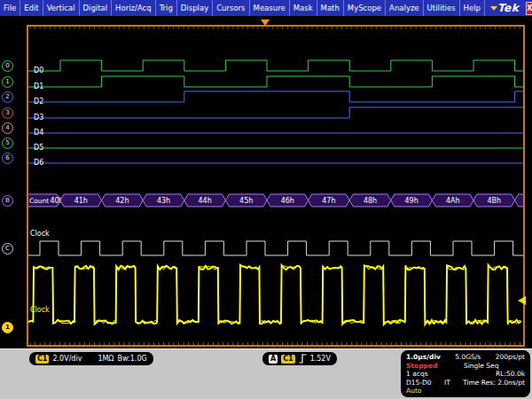 The width and height of the screenshot is (532, 399). What do you see at coordinates (365, 8) in the screenshot?
I see `menu-item-myscope: MyScope` at bounding box center [365, 8].